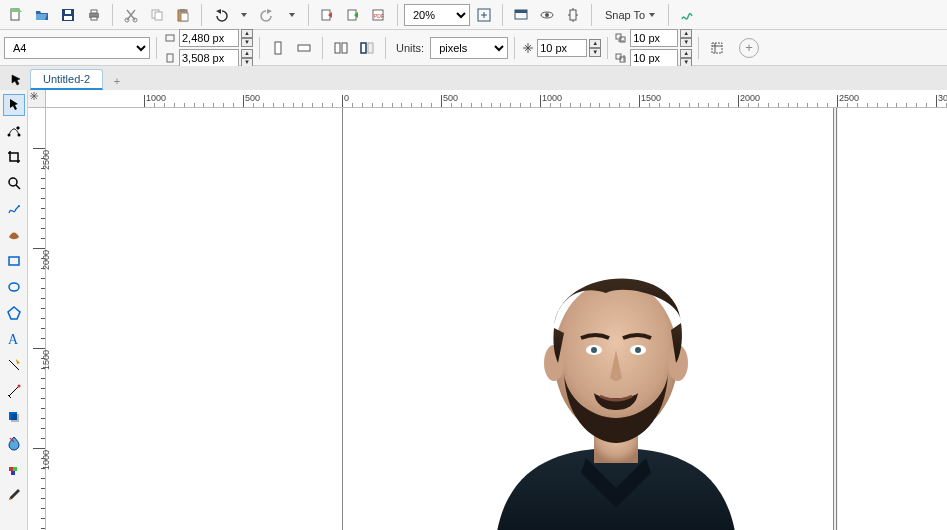  Describe the element at coordinates (66, 80) in the screenshot. I see `document-tab: Untitled-2` at that location.